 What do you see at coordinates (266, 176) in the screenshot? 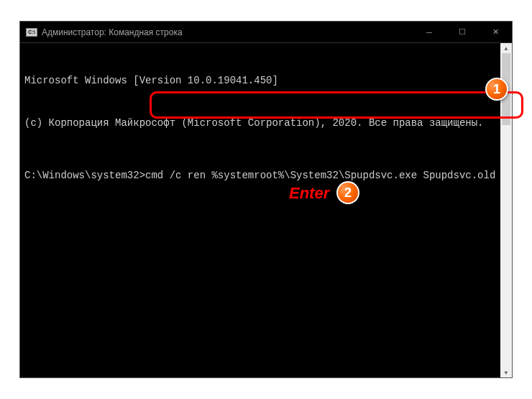
I see `prompt-line: C:\Windows\system32>cmd /c ren %systemro…` at bounding box center [266, 176].